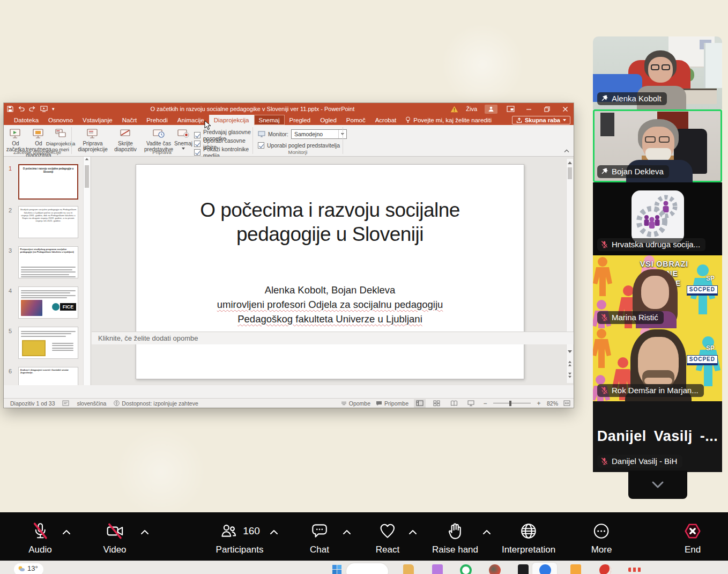 This screenshot has width=728, height=574. Describe the element at coordinates (408, 569) in the screenshot. I see `file-explorer-icon` at that location.